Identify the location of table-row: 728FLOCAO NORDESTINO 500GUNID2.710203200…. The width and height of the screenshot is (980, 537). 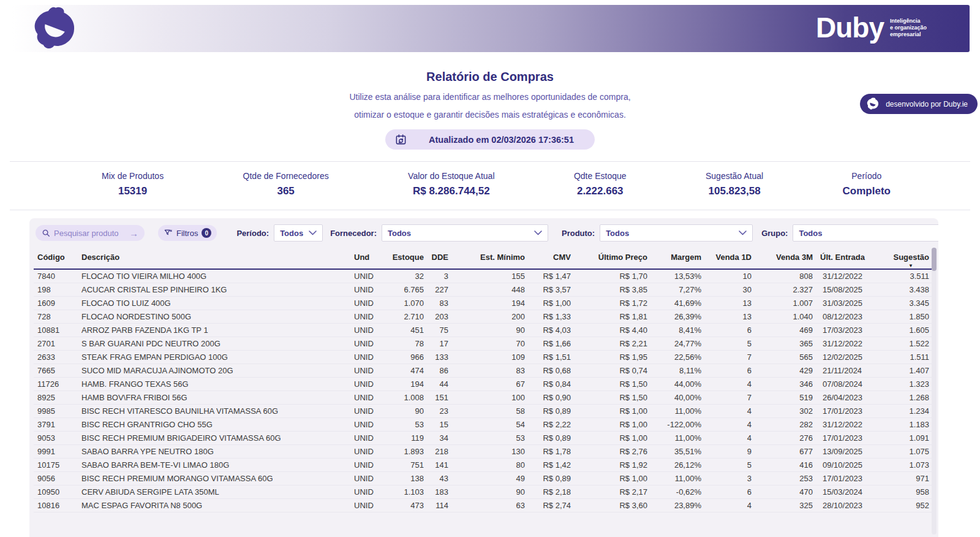
(483, 317).